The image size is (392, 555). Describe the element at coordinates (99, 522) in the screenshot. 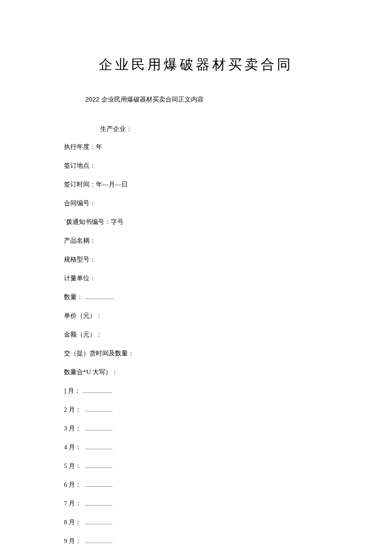

I see `month-8-blank` at that location.